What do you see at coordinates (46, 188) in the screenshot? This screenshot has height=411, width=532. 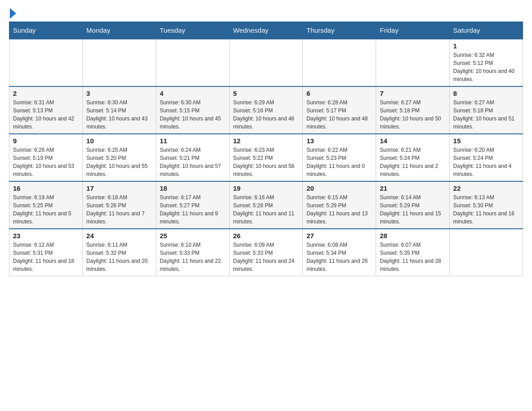 I see `day-number: 16` at bounding box center [46, 188].